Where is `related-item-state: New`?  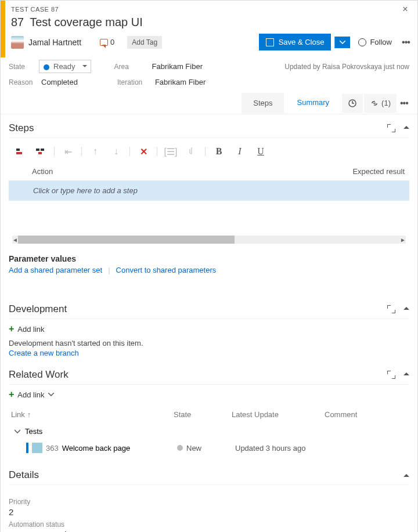
related-item-state: New is located at coordinates (194, 448).